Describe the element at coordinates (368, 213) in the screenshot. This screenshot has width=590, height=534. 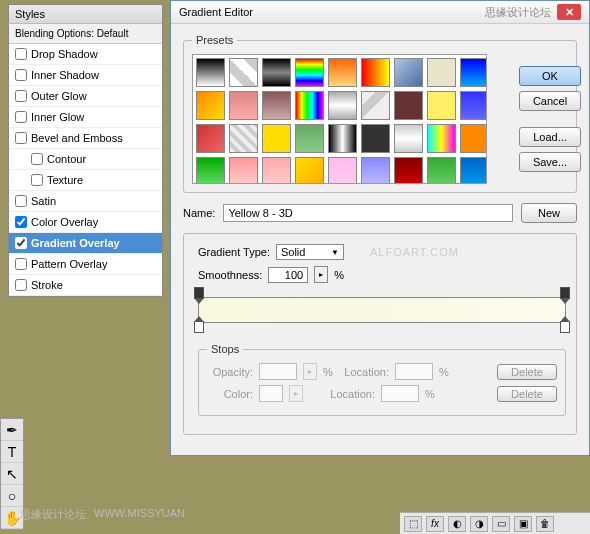
I see `name-input` at that location.